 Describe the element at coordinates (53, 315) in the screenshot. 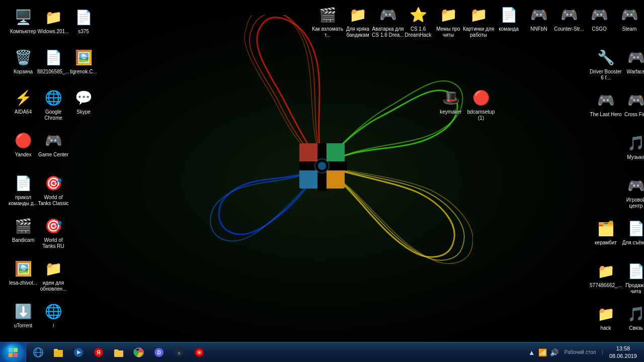

I see `desktop-icon-chrome2: 🌐i` at that location.